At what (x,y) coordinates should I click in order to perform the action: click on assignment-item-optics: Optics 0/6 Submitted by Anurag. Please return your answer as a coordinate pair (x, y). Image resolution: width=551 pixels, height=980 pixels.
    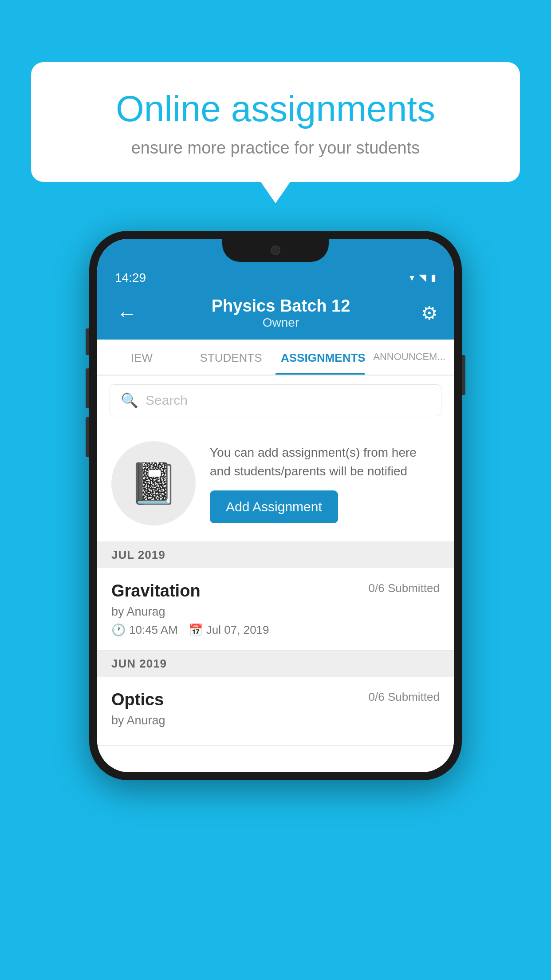
    Looking at the image, I should click on (276, 711).